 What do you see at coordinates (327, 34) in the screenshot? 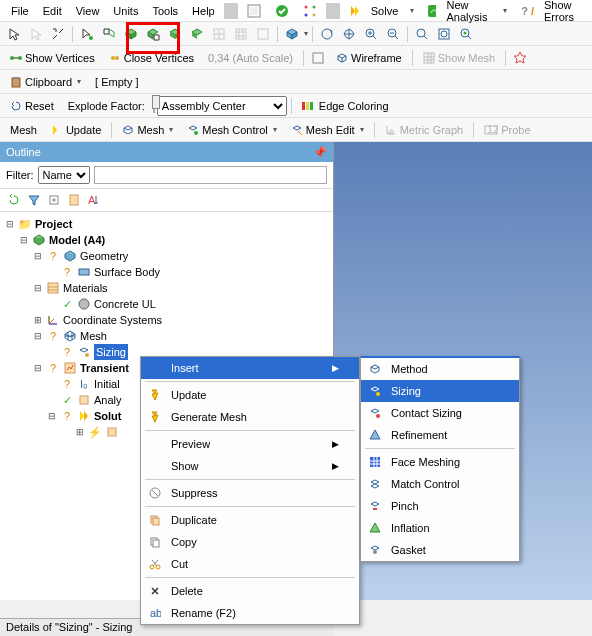
I see `rotate-icon` at bounding box center [327, 34].